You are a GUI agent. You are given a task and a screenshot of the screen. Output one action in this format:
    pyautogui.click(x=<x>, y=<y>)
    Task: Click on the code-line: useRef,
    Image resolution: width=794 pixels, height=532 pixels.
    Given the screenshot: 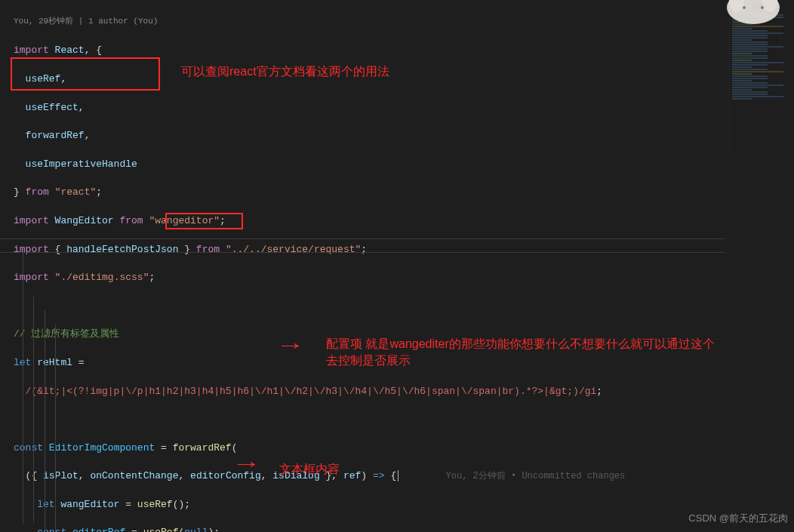 What is the action you would take?
    pyautogui.click(x=404, y=80)
    